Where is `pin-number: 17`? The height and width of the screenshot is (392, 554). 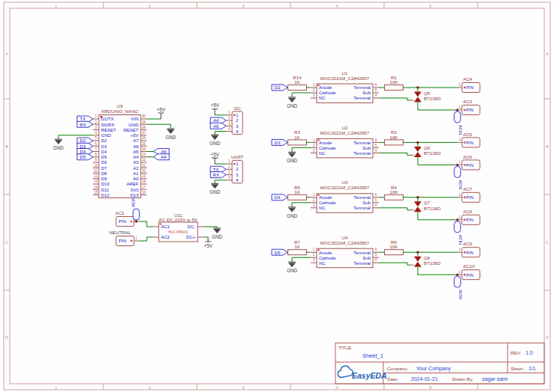 pin-number: 17 is located at coordinates (144, 187).